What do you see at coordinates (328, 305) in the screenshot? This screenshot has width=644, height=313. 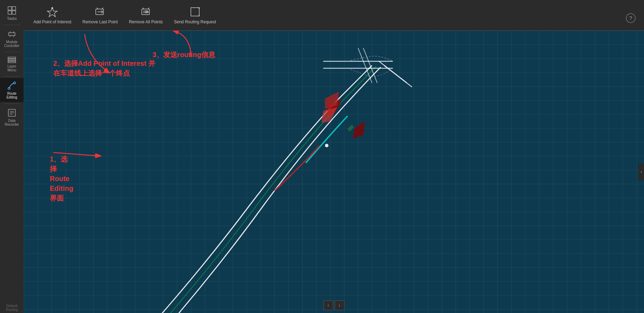 I see `nav-prev-button: ‹` at bounding box center [328, 305].